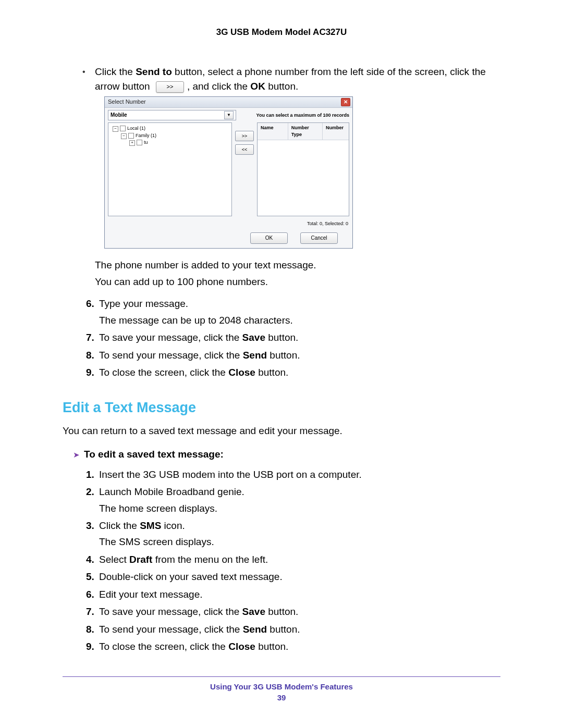 The height and width of the screenshot is (728, 563). What do you see at coordinates (336, 131) in the screenshot?
I see `col-number: Number` at bounding box center [336, 131].